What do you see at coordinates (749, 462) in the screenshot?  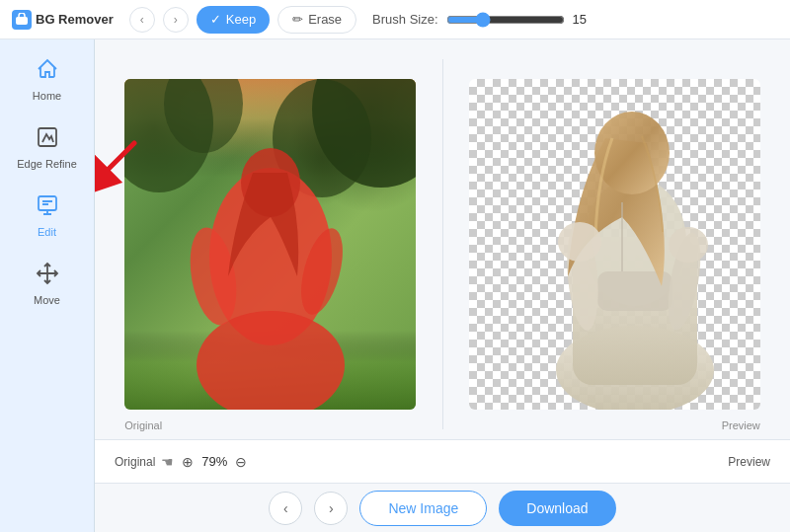 I see `preview-status-label: Preview` at bounding box center [749, 462].